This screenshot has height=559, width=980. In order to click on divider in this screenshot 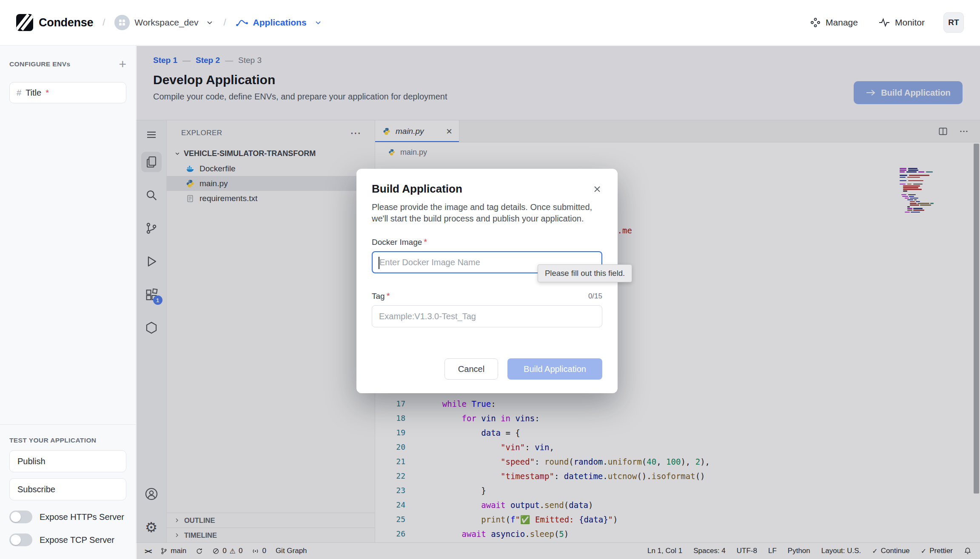, I will do `click(68, 424)`.